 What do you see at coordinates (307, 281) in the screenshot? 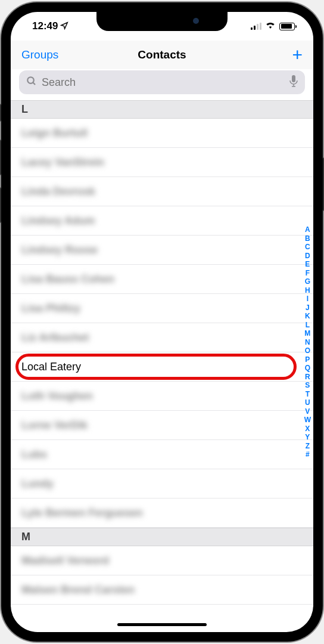
I see `index-letter: G` at bounding box center [307, 281].